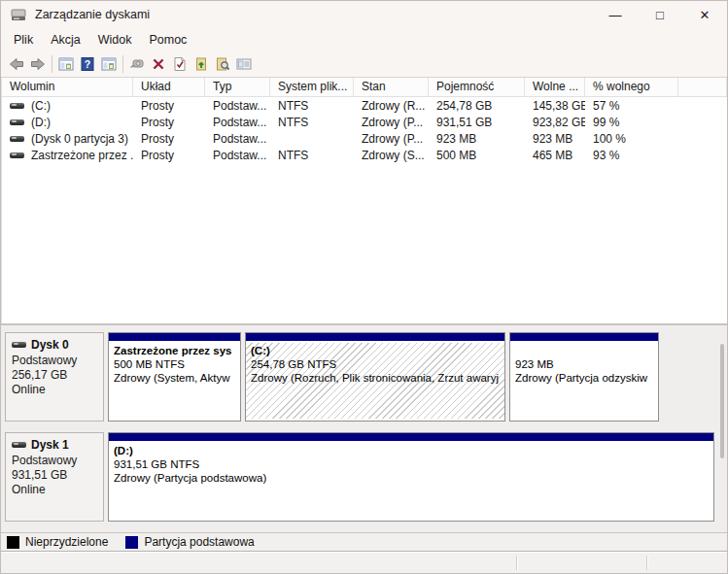 The height and width of the screenshot is (574, 728). What do you see at coordinates (364, 542) in the screenshot?
I see `legend-bar: Nieprzydzielone Partycja podstawowa` at bounding box center [364, 542].